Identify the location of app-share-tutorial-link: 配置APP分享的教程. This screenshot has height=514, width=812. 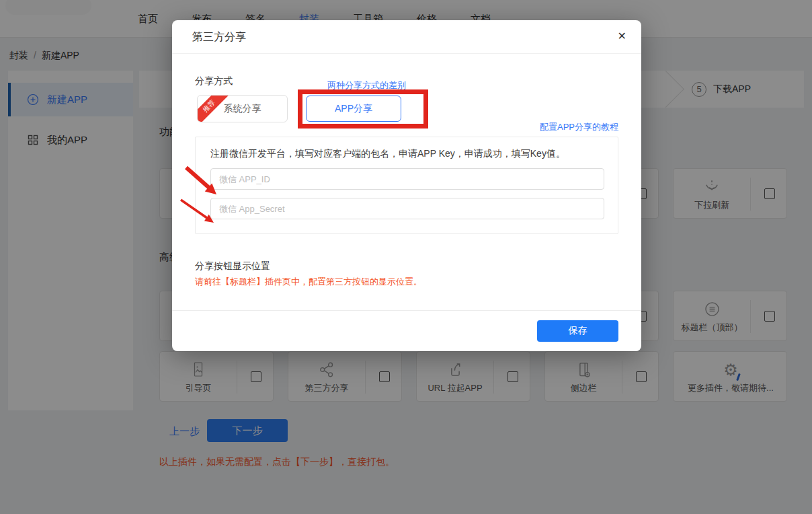
(579, 127).